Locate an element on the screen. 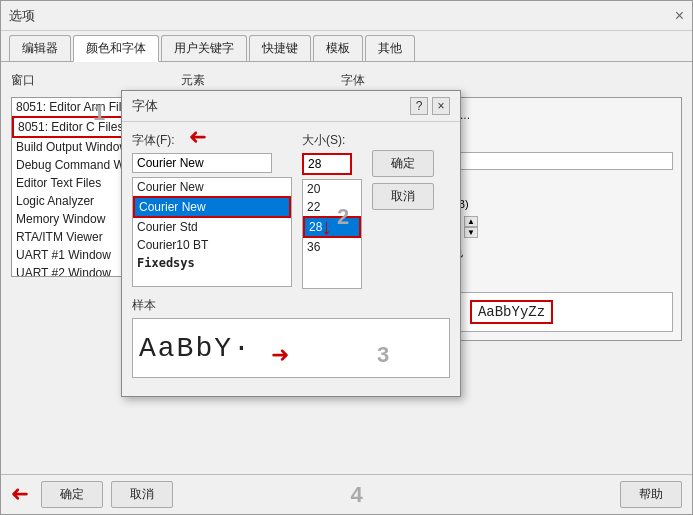  size-list-item: 20 is located at coordinates (332, 189).